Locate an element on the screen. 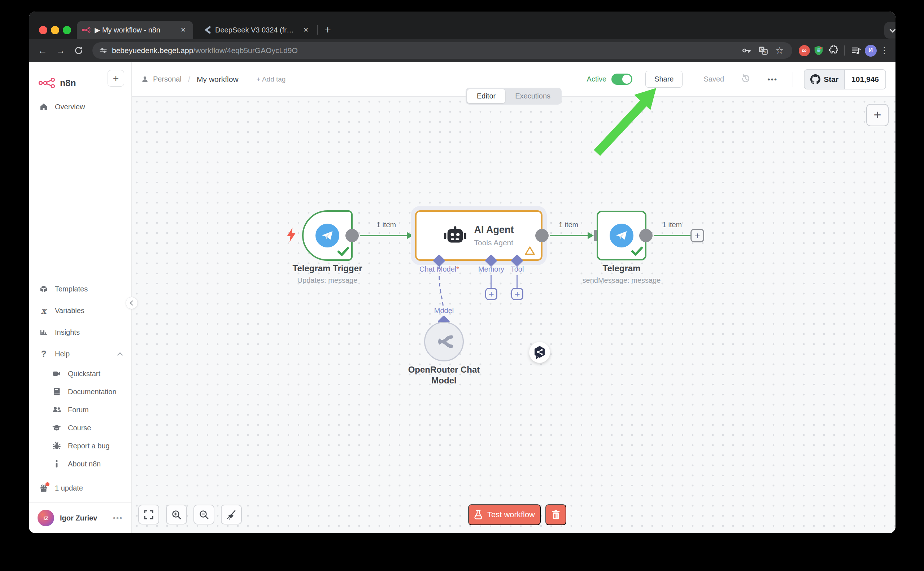 This screenshot has width=924, height=571. zoom-in-icon is located at coordinates (176, 515).